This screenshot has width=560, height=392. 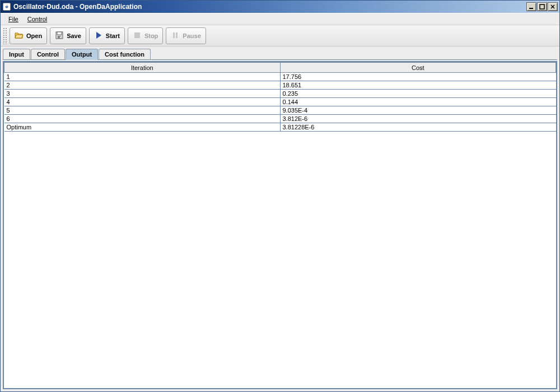 What do you see at coordinates (270, 7) in the screenshot?
I see `window-title: Oscillator-Dud.oda - OpenDaApplication` at bounding box center [270, 7].